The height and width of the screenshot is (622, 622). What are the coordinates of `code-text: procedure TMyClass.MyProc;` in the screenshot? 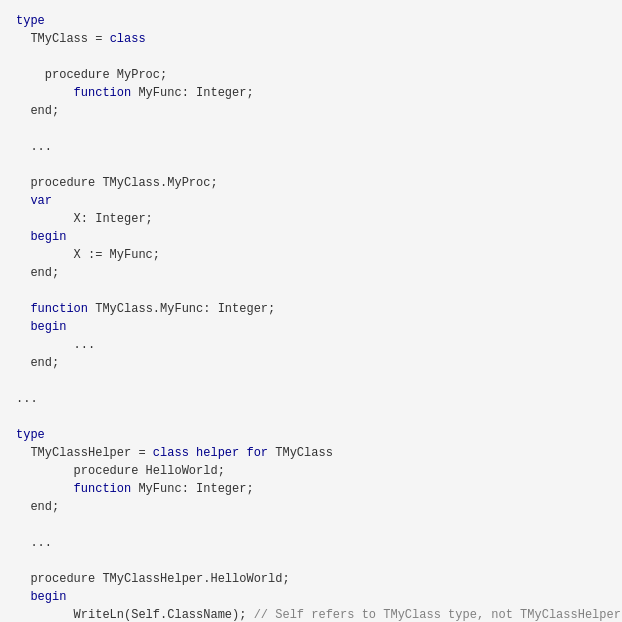 It's located at (117, 183).